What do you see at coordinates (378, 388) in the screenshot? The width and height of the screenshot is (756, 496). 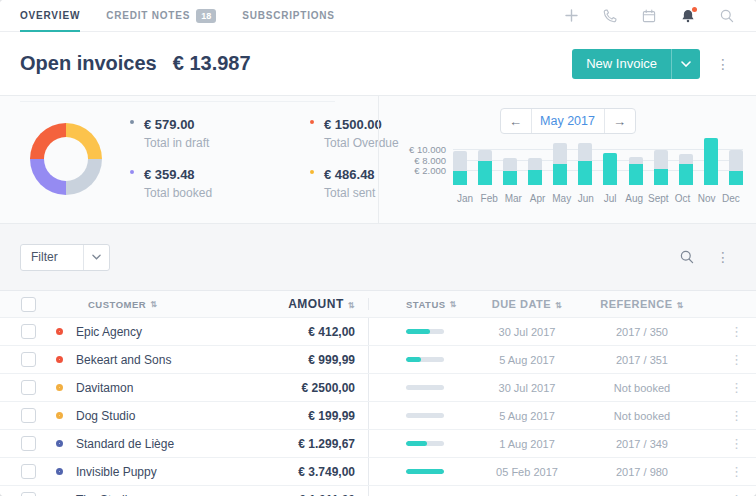 I see `table-row: Davitamon€ 2500,0030 Jul 2017Not booked⋮` at bounding box center [378, 388].